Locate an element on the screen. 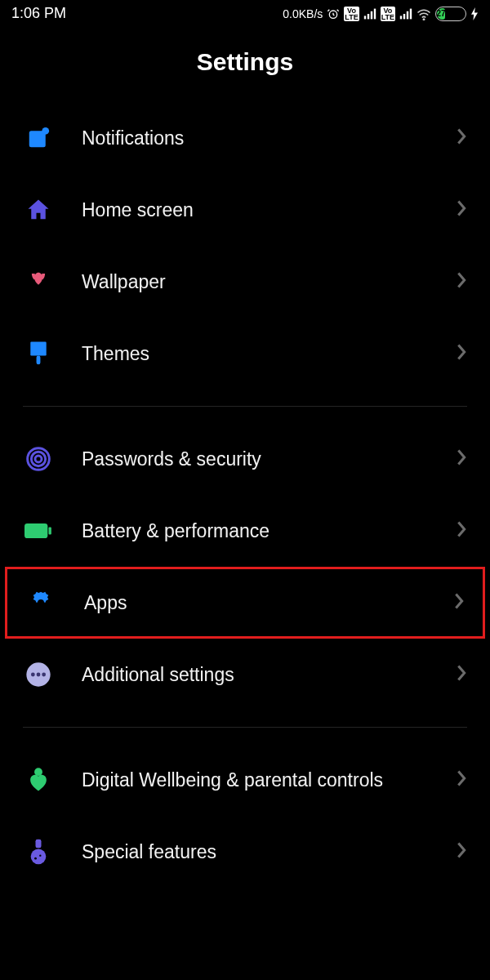  heart-icon is located at coordinates (38, 780).